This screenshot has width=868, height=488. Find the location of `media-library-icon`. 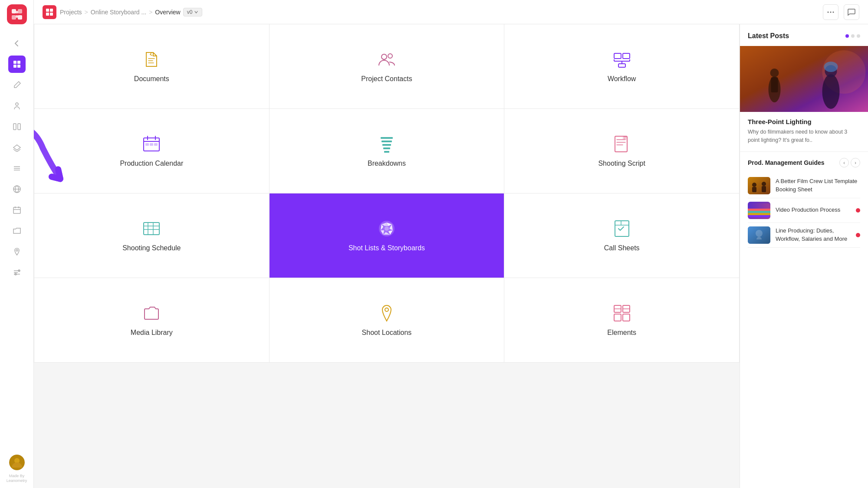

media-library-icon is located at coordinates (151, 313).